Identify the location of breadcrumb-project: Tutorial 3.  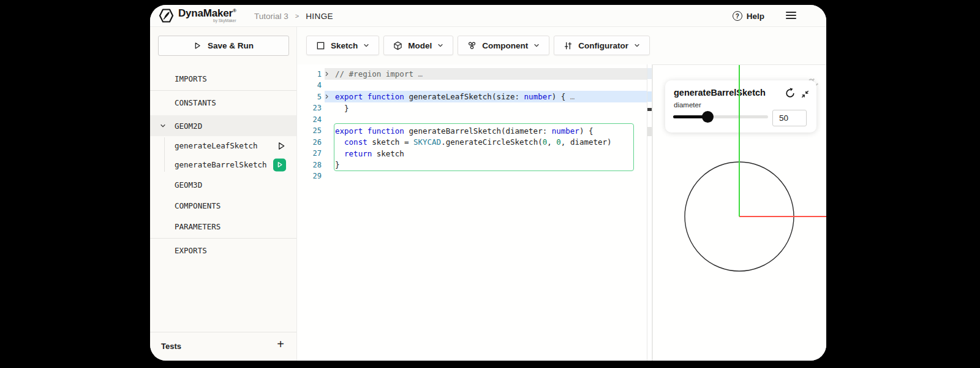
(271, 16).